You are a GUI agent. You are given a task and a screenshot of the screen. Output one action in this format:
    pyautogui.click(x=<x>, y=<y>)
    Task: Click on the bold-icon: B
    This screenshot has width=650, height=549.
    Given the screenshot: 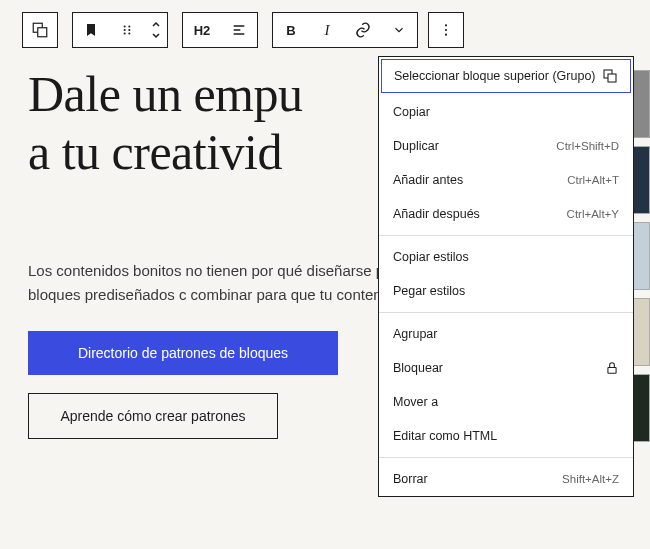 What is the action you would take?
    pyautogui.click(x=290, y=30)
    